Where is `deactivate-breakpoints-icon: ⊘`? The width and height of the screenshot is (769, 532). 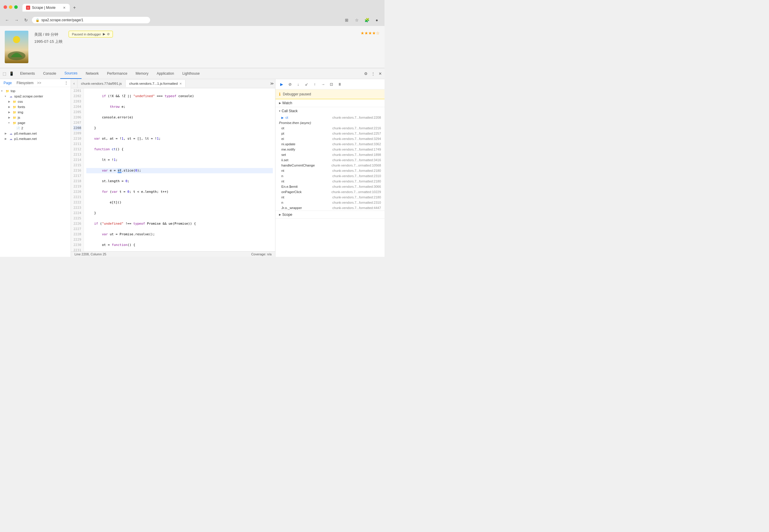
deactivate-breakpoints-icon: ⊘ is located at coordinates (108, 34).